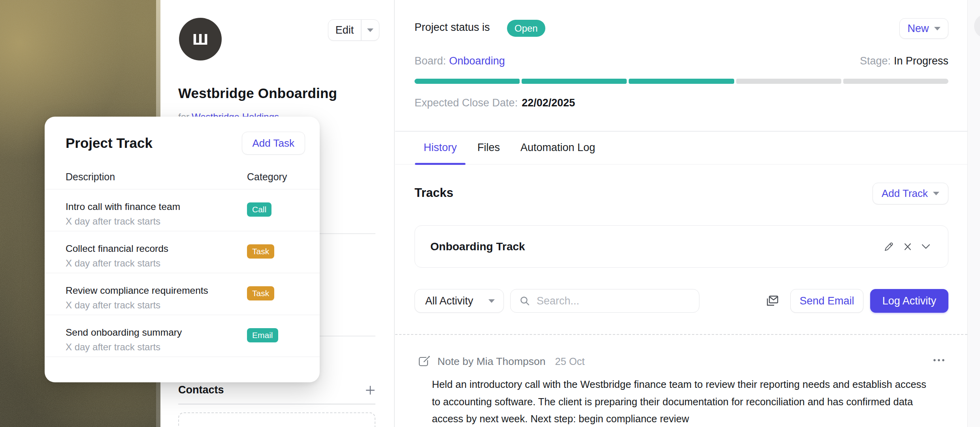 This screenshot has height=427, width=980. What do you see at coordinates (123, 207) in the screenshot?
I see `task-description: Intro call with finance team` at bounding box center [123, 207].